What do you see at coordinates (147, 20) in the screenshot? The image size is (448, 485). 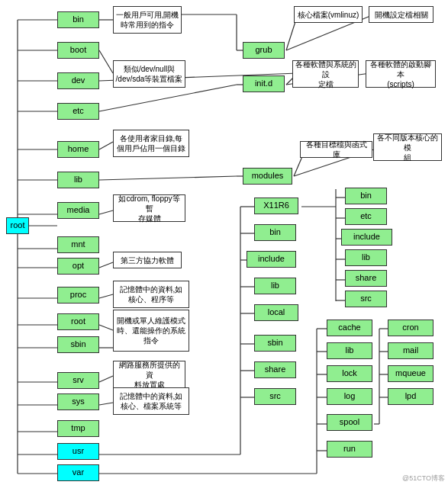 I see `bin-desc: 一般用戶可用,開機時常用到的指令` at bounding box center [147, 20].